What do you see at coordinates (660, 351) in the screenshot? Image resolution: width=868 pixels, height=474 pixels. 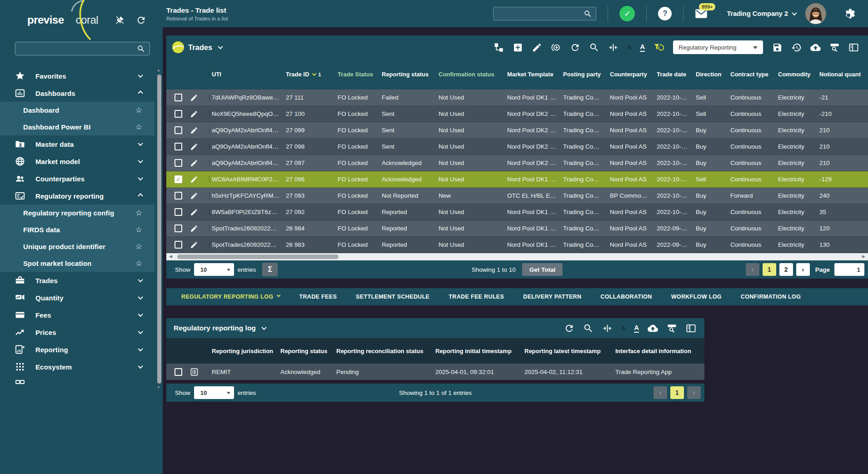 I see `column-header-interface: Interface detail information` at bounding box center [660, 351].